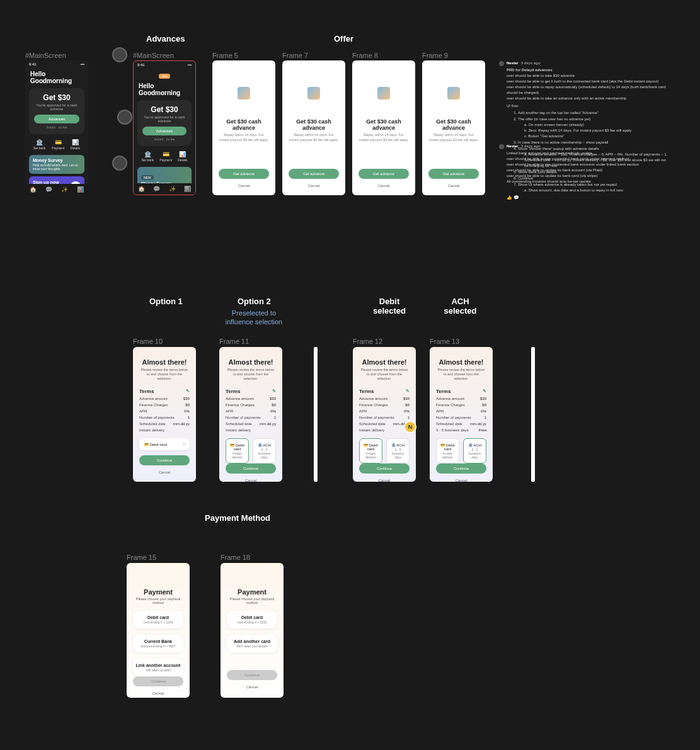 The image size is (700, 750). I want to click on frame-label-main1: #MainScreen, so click(45, 55).